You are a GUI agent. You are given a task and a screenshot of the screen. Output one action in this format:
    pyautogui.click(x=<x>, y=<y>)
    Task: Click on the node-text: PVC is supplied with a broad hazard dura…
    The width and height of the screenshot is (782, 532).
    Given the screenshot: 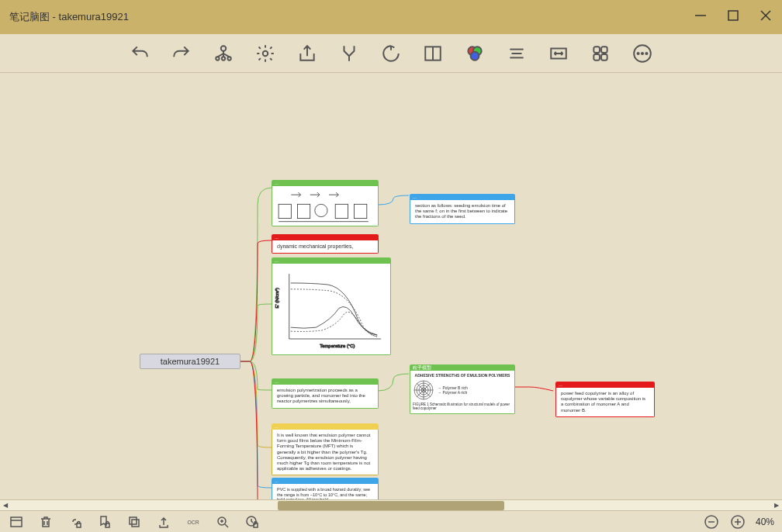 What is the action you would take?
    pyautogui.click(x=325, y=492)
    